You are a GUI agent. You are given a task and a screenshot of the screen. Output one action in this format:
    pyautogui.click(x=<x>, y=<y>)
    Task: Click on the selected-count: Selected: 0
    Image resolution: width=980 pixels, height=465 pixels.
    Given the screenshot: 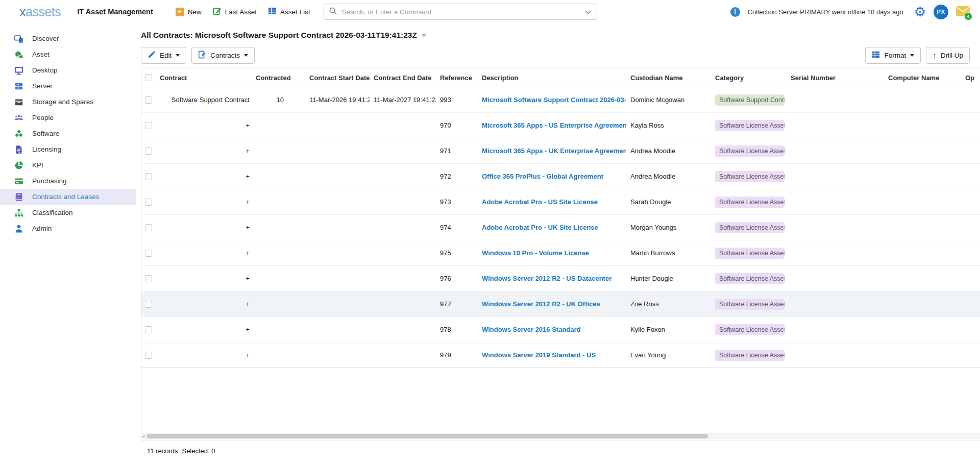 What is the action you would take?
    pyautogui.click(x=198, y=451)
    